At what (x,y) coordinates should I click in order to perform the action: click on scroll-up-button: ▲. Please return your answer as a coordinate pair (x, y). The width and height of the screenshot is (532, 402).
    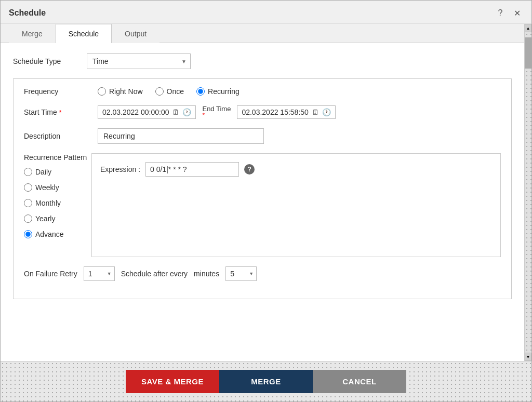
    Looking at the image, I should click on (528, 28).